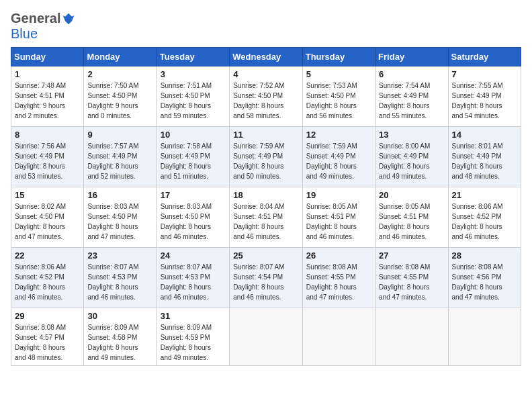  What do you see at coordinates (120, 161) in the screenshot?
I see `day-info: Sunrise: 7:57 AMSunset: 4:49 PMDaylight:…` at bounding box center [120, 161].